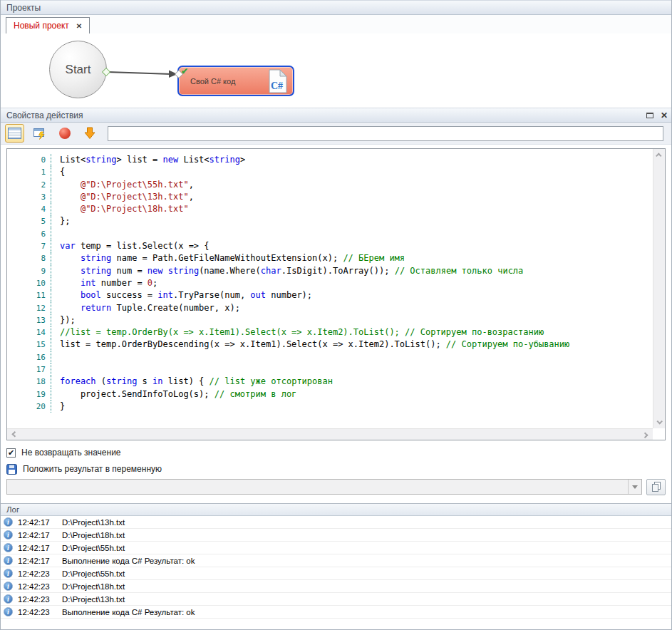 This screenshot has width=672, height=630. I want to click on scroll-right-icon, so click(645, 435).